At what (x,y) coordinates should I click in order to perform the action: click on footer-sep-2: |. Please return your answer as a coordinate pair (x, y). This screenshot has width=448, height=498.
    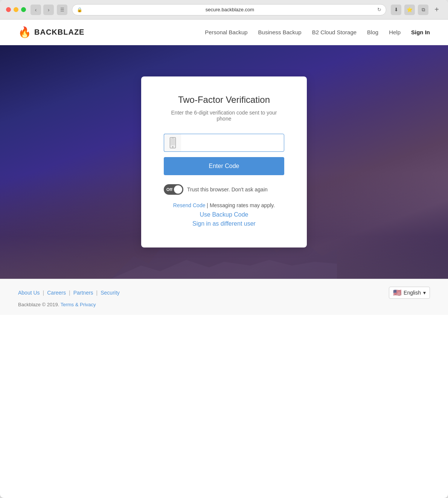
    Looking at the image, I should click on (70, 293).